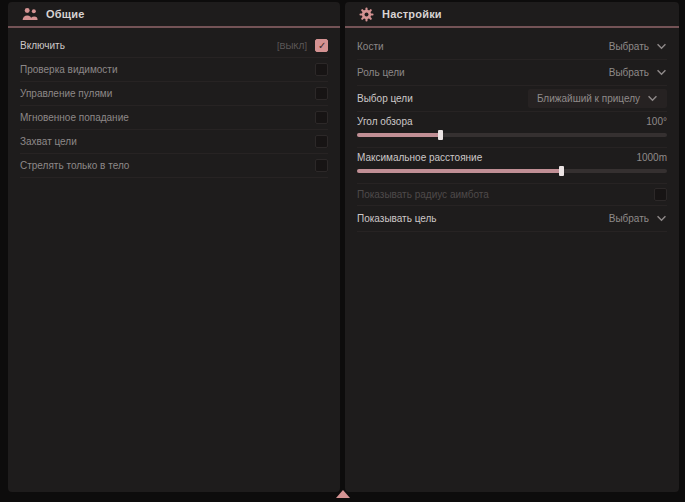 The width and height of the screenshot is (685, 502). I want to click on panel-settings-title: Настройки, so click(412, 14).